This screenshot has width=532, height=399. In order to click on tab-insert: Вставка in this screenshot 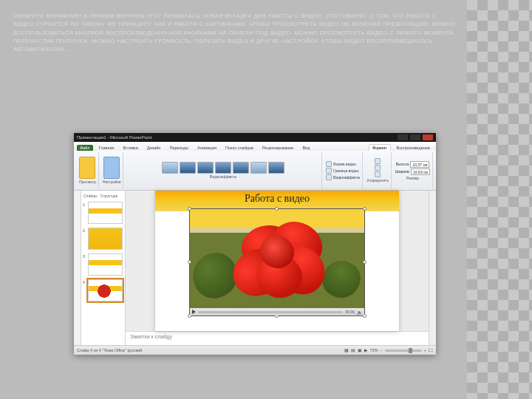, I will do `click(130, 148)`.